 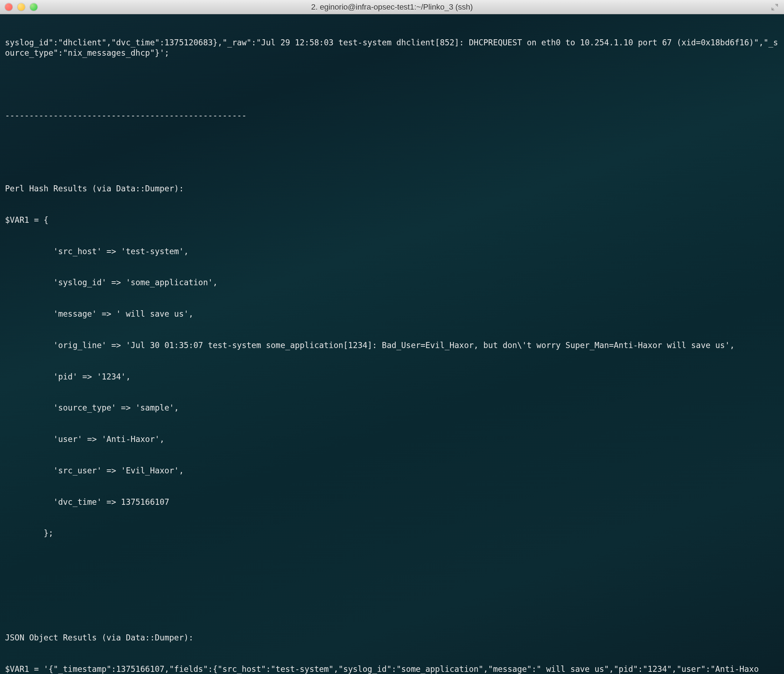 What do you see at coordinates (392, 314) in the screenshot?
I see `output-line: 'message' => ' will save us',` at bounding box center [392, 314].